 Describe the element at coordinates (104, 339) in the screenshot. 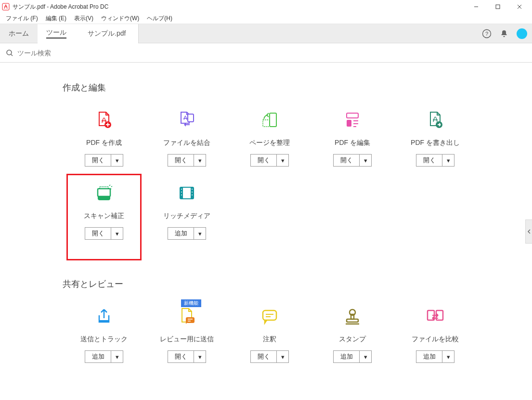

I see `tool-label: 送信とトラック` at that location.